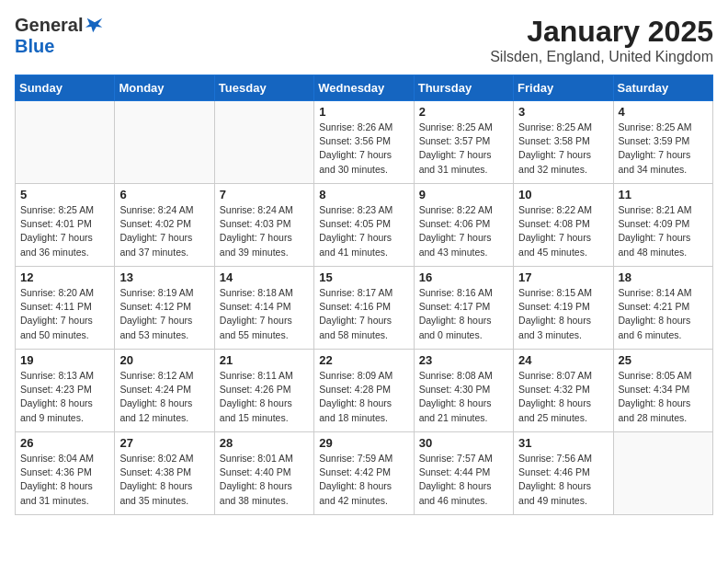 This screenshot has width=728, height=563. I want to click on calendar-cell: 29Sunrise: 7:59 AMSunset: 4:42 PMDayligh…, so click(364, 474).